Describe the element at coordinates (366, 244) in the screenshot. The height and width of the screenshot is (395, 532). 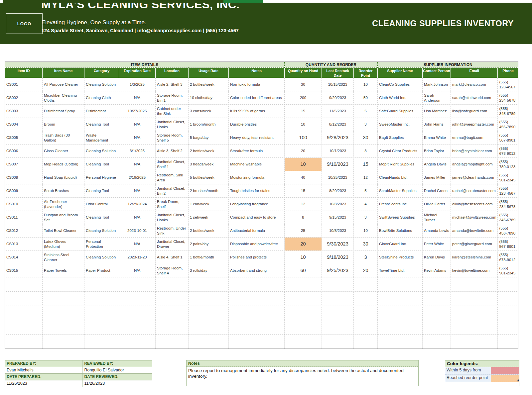
I see `cell-reorder: 30` at that location.